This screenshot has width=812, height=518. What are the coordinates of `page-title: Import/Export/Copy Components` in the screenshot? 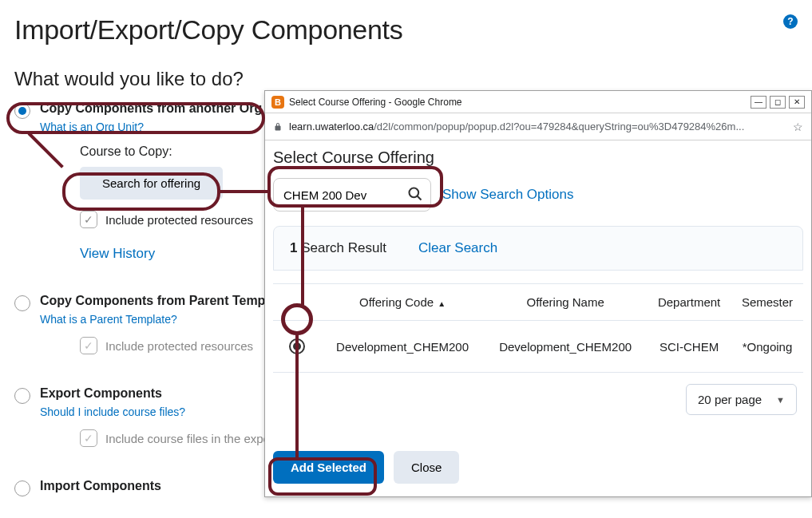 It's located at (406, 22).